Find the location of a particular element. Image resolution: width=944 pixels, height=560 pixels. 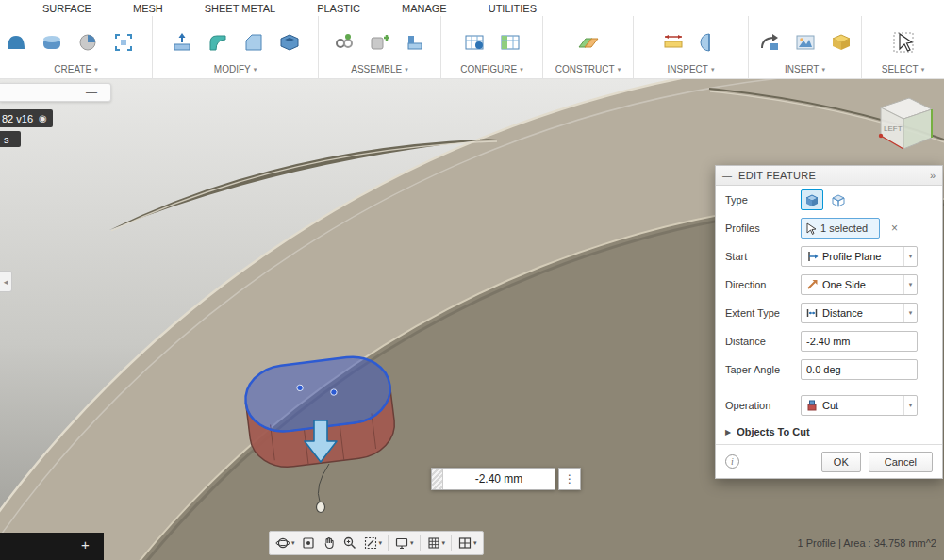

modify-shell-icon is located at coordinates (290, 42).